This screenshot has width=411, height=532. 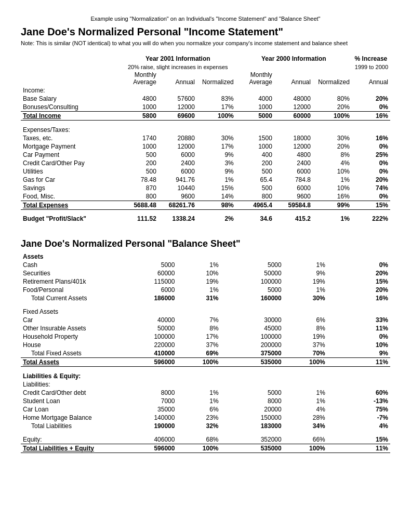 I want to click on expense-row-taxes: Taxes, etc. 1740 20880 30% 1500 18000 30…, so click(x=206, y=138).